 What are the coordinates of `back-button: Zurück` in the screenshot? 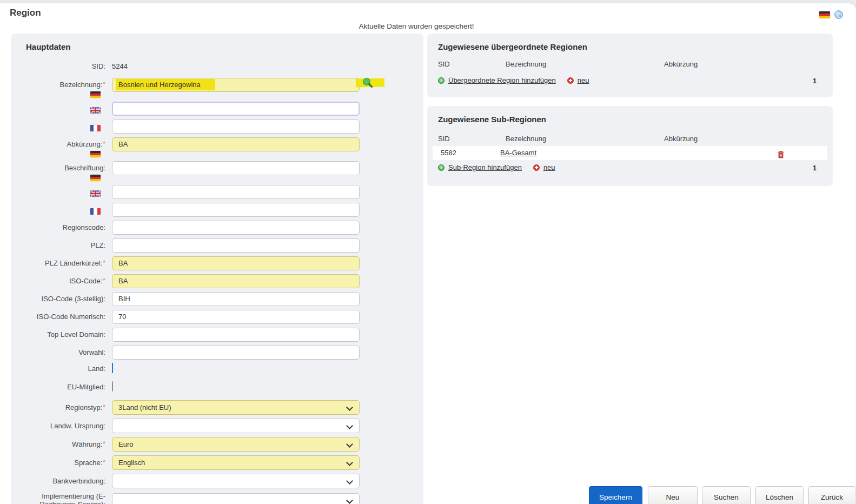 It's located at (832, 495).